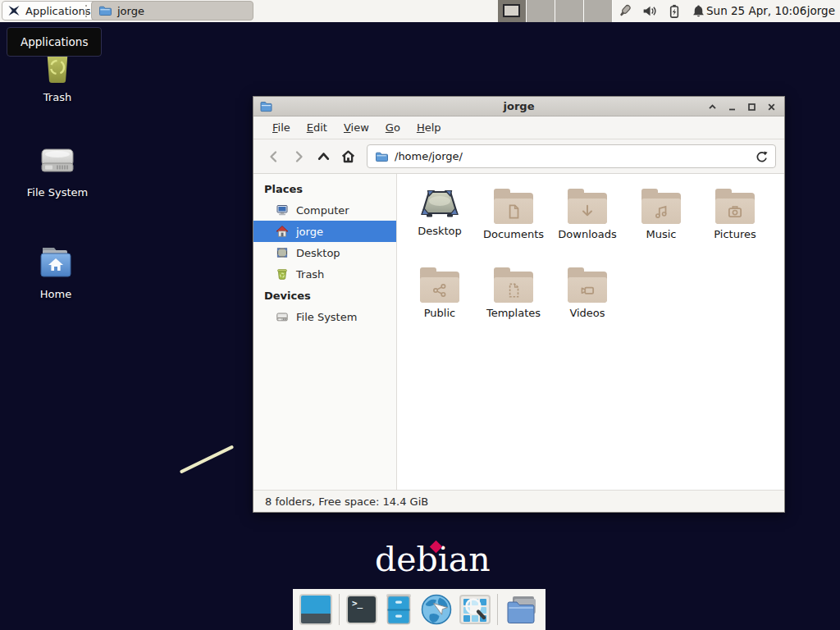 The height and width of the screenshot is (630, 840). I want to click on sidebar-item-jorge: jorge, so click(325, 231).